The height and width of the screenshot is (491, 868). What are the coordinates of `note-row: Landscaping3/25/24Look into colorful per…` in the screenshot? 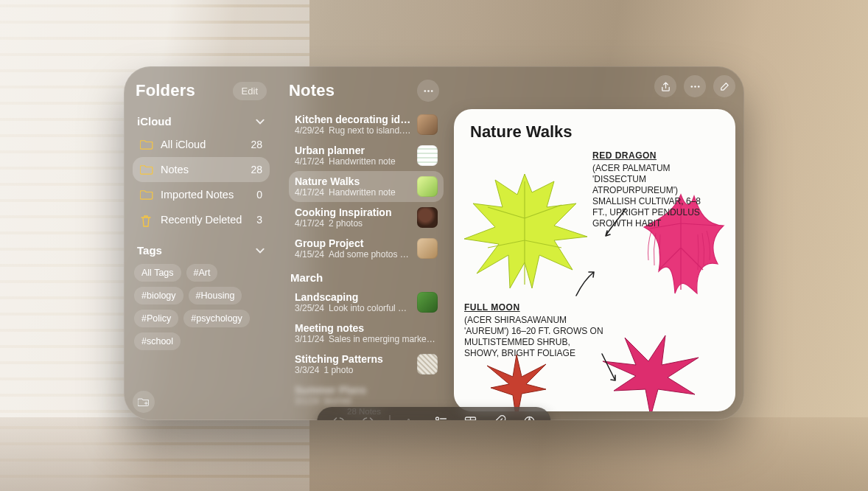 It's located at (366, 302).